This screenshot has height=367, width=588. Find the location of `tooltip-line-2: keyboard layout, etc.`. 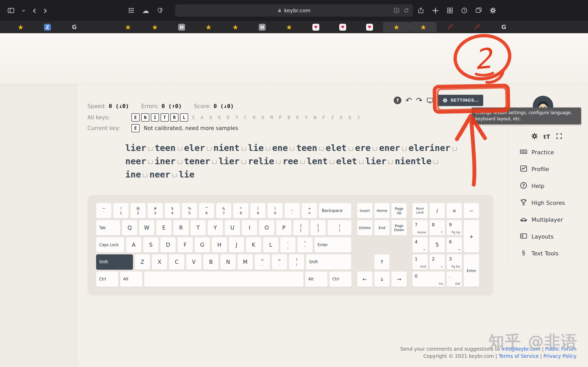

tooltip-line-2: keyboard layout, etc. is located at coordinates (526, 119).